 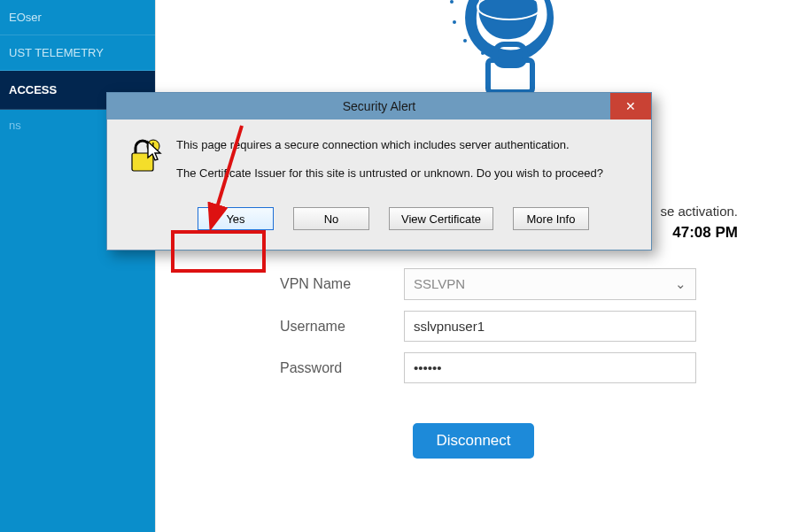 What do you see at coordinates (439, 283) in the screenshot?
I see `vpn-name-value: SSLVPN` at bounding box center [439, 283].